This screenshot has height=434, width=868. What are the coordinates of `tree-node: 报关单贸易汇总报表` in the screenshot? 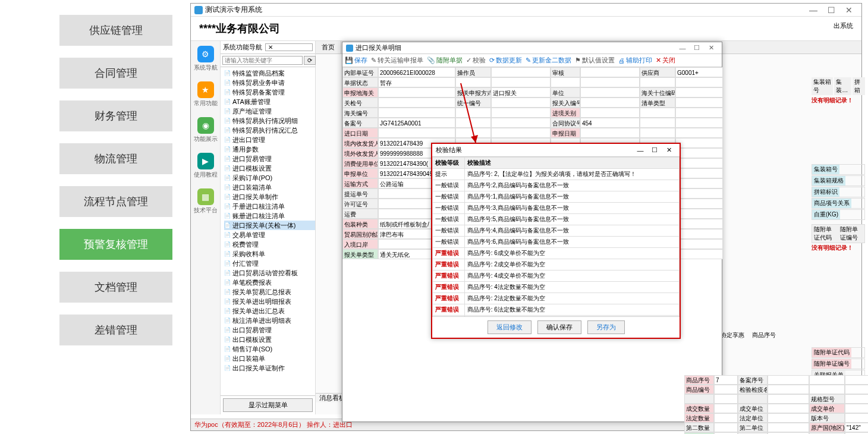 It's located at (270, 292).